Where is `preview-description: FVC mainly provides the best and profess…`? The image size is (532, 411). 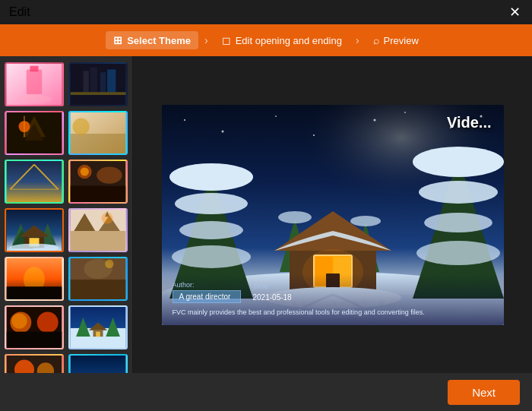
preview-description: FVC mainly provides the best and profess… is located at coordinates (333, 313).